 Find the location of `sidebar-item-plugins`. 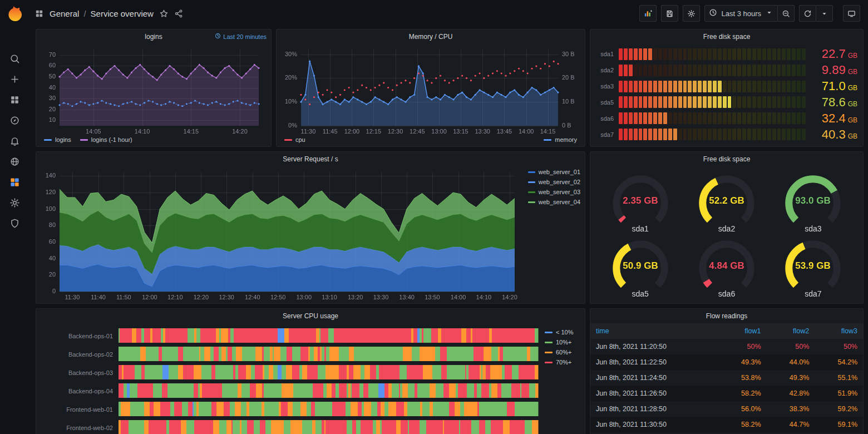

sidebar-item-plugins is located at coordinates (14, 161).